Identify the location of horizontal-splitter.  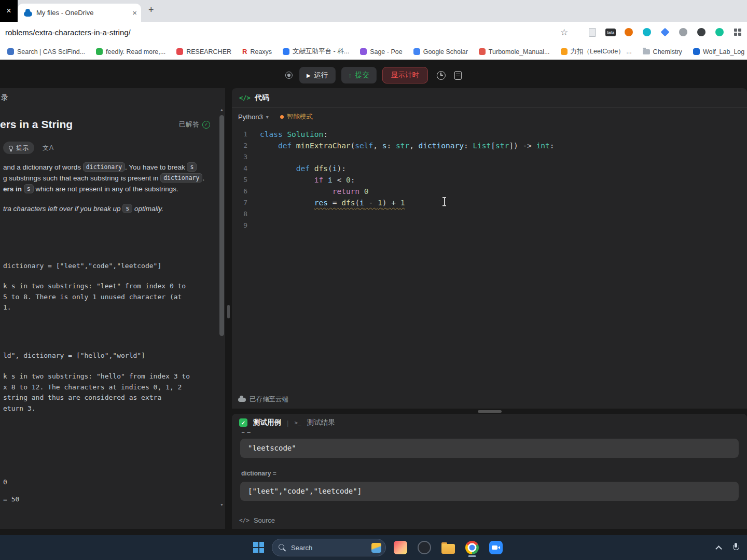
(490, 411).